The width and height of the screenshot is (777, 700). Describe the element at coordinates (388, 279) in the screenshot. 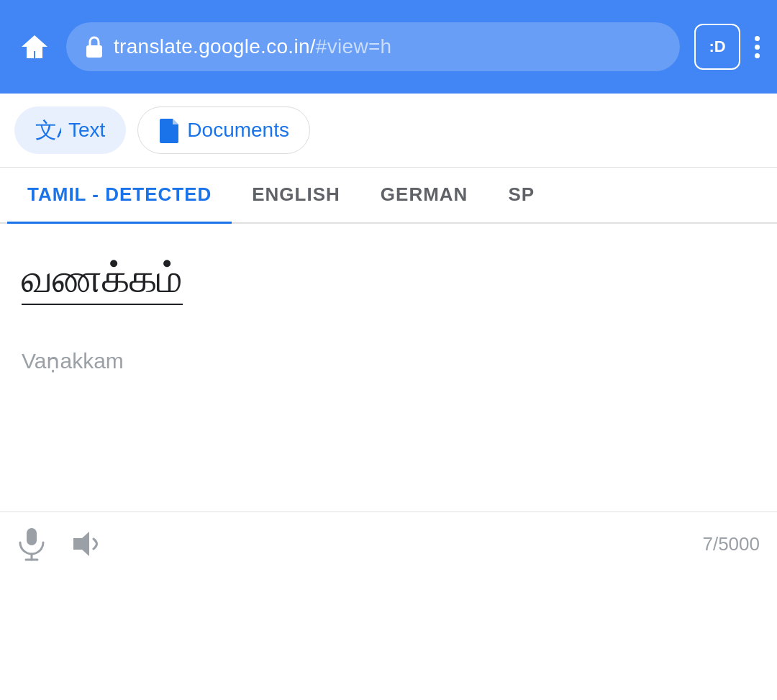

I see `tamil-input-text: வணக்கம்` at that location.